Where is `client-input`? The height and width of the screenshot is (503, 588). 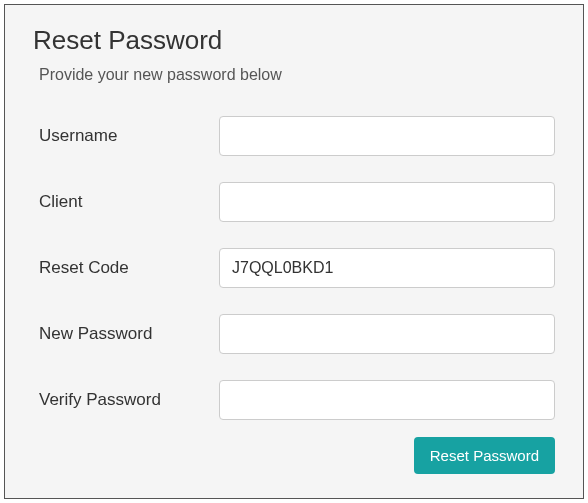 client-input is located at coordinates (387, 202).